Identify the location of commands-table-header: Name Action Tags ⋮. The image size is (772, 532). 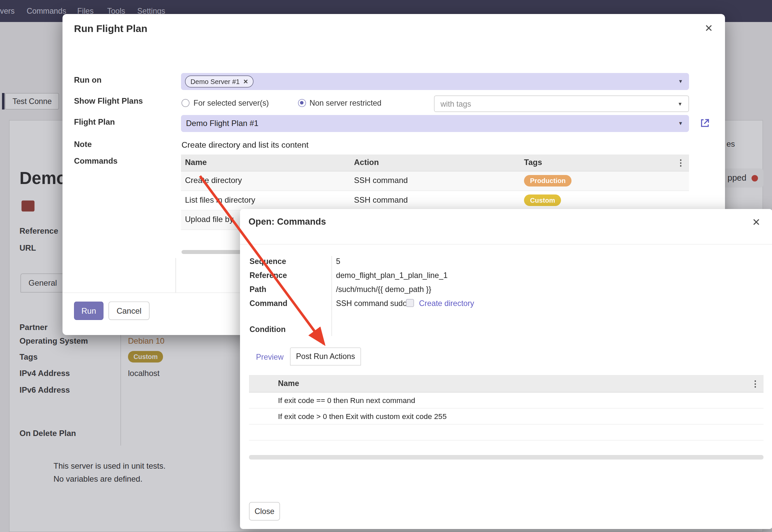
(435, 163).